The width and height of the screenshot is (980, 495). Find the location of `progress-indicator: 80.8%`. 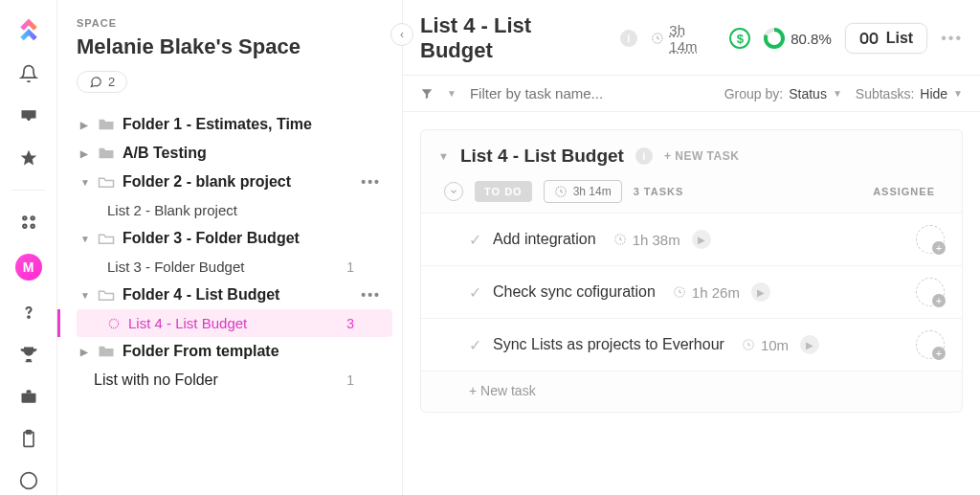

progress-indicator: 80.8% is located at coordinates (798, 38).